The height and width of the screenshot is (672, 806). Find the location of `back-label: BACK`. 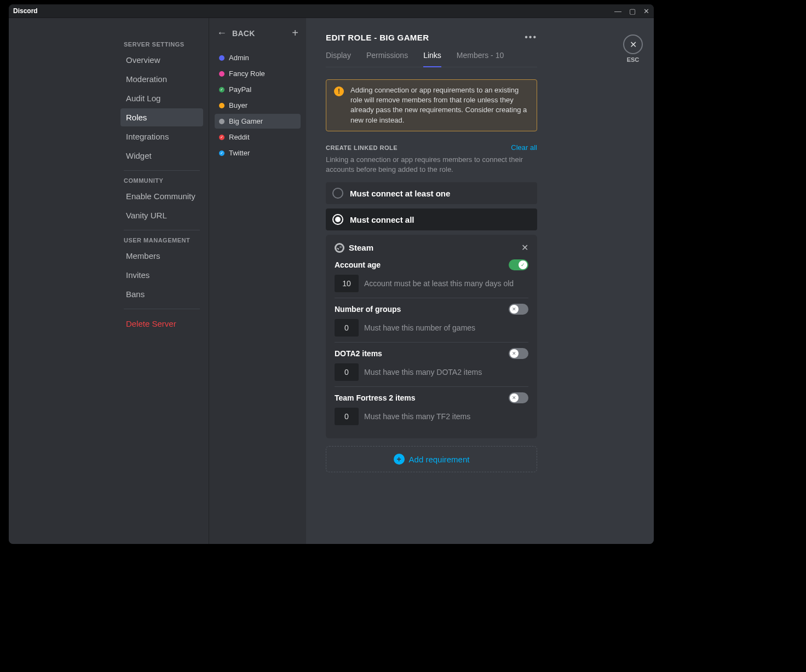

back-label: BACK is located at coordinates (244, 33).